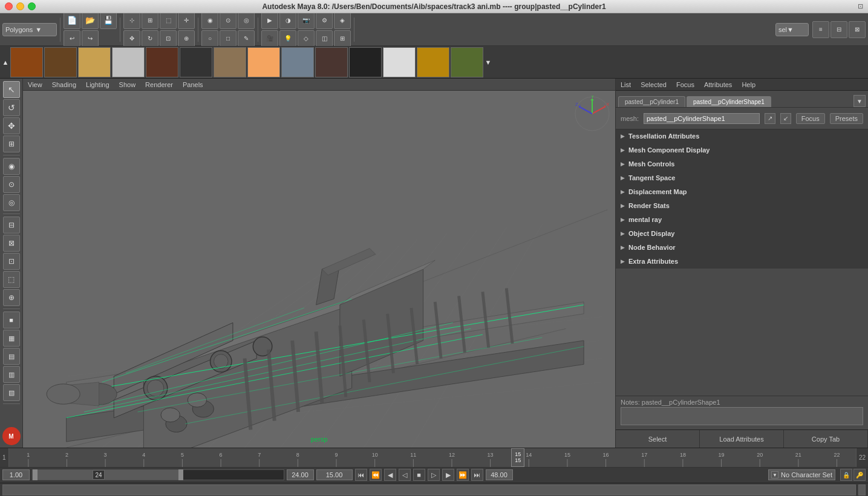  Describe the element at coordinates (742, 247) in the screenshot. I see `section-node-behavior-header: ▶ Node Behavior` at that location.